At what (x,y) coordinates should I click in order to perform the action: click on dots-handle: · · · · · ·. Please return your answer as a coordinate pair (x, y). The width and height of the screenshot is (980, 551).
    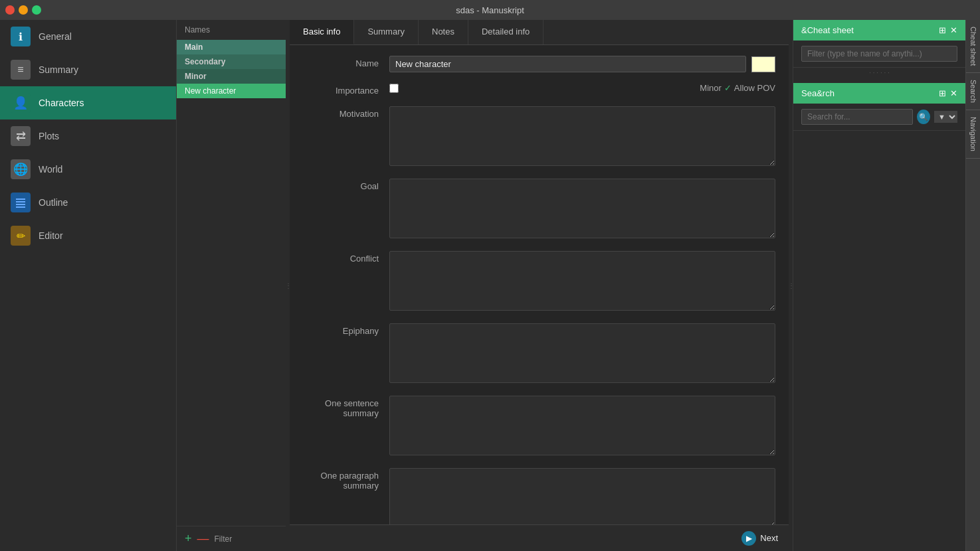
    Looking at the image, I should click on (880, 73).